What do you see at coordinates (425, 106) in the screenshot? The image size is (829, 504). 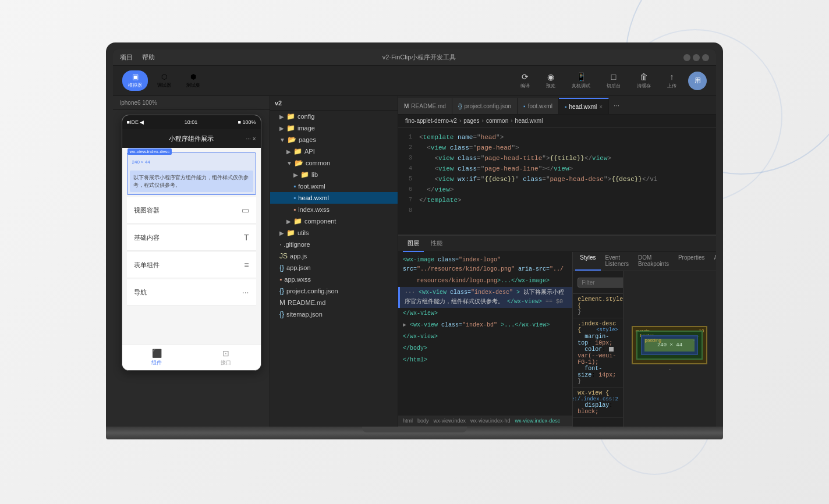 I see `tab-readme: M README.md` at bounding box center [425, 106].